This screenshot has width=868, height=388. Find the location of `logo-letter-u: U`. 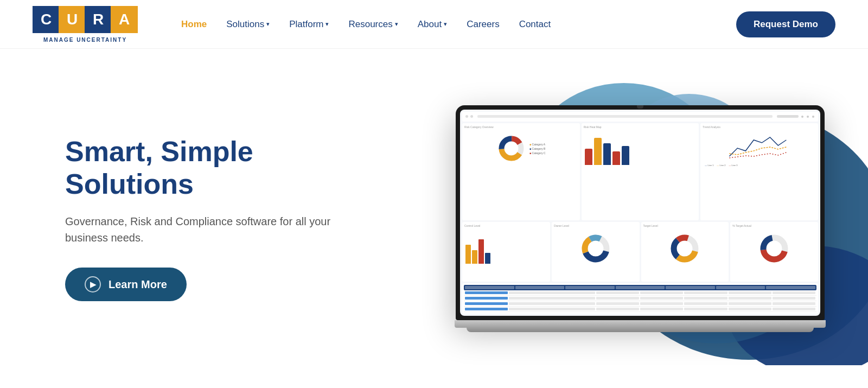

logo-letter-u: U is located at coordinates (72, 20).